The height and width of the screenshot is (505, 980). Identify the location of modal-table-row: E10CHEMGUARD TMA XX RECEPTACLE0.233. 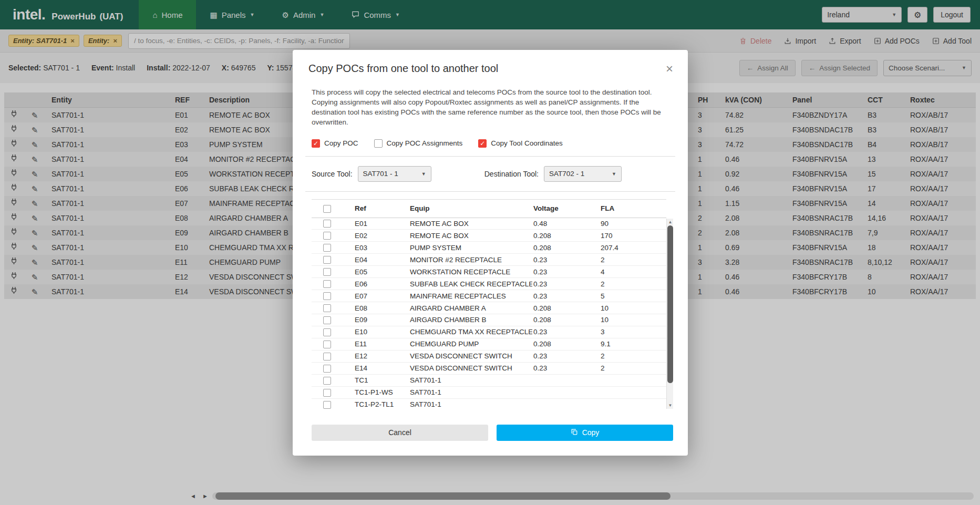
(489, 332).